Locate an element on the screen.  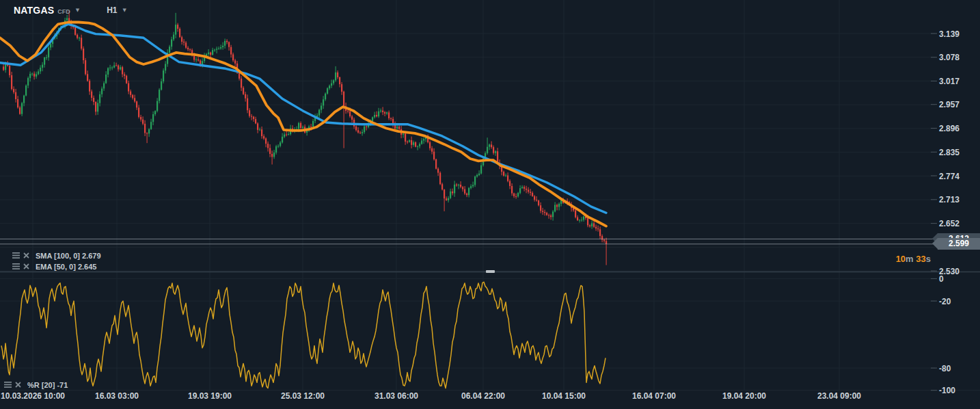
ema-legend-label: EMA [34, 0] 2.645 is located at coordinates (66, 267).